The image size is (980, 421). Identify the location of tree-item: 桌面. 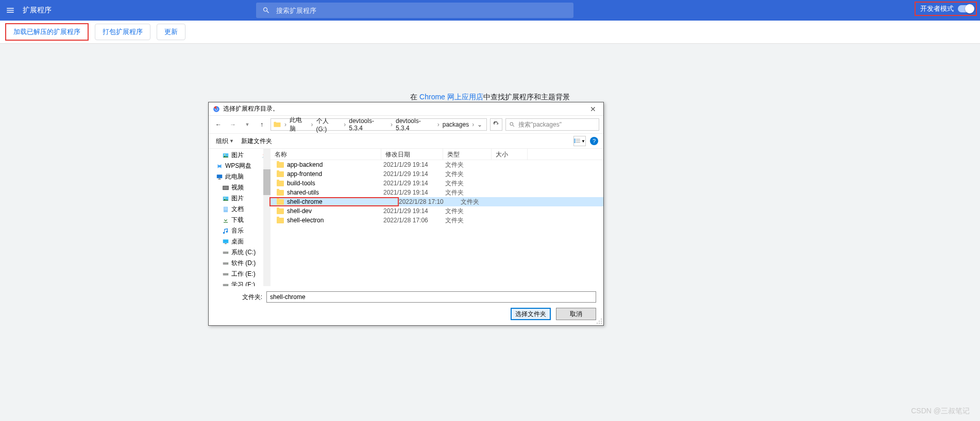
(239, 242).